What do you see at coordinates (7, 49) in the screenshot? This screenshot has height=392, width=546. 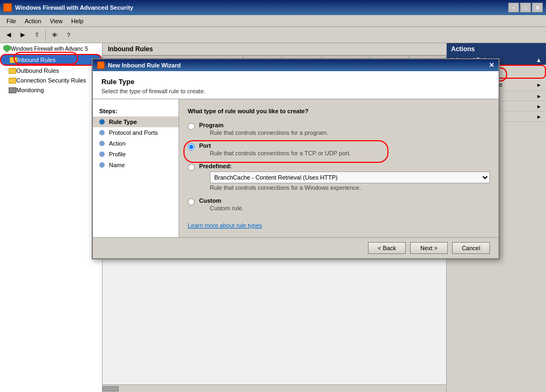 I see `firewall-icon` at bounding box center [7, 49].